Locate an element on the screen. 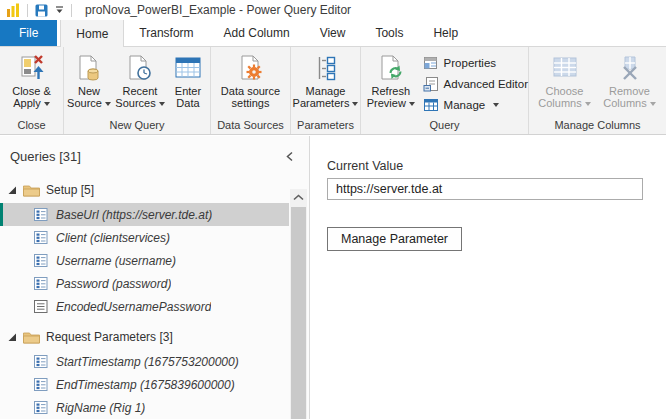 The height and width of the screenshot is (419, 666). tab-help: Help is located at coordinates (446, 33).